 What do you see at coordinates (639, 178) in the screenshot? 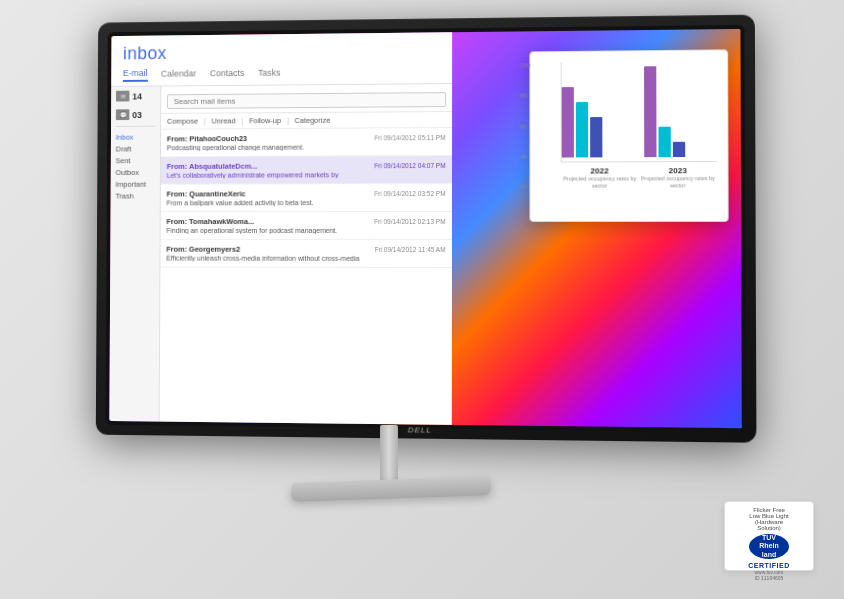
I see `chart-labels: 2022 Projected occupancy rates by sector…` at bounding box center [639, 178].